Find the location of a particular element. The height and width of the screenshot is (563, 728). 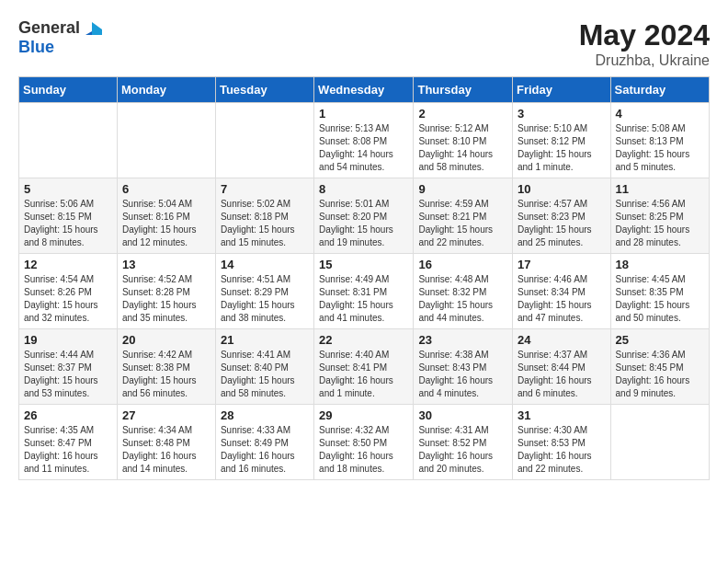

day-info: Sunrise: 5:13 AM Sunset: 8:08 PM Dayligh… is located at coordinates (364, 148).